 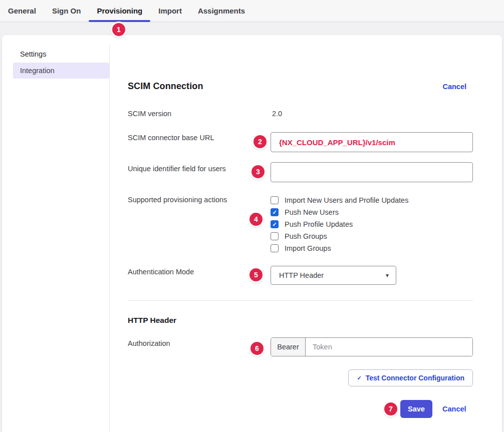 What do you see at coordinates (306, 236) in the screenshot?
I see `checkbox-label: Push Groups` at bounding box center [306, 236].